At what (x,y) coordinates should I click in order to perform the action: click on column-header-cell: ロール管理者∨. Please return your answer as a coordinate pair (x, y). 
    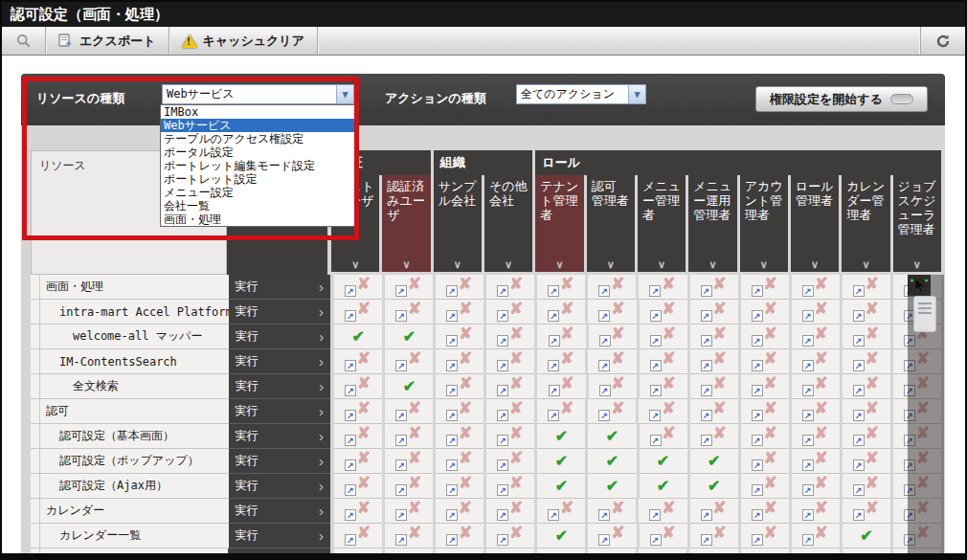
    Looking at the image, I should click on (815, 224).